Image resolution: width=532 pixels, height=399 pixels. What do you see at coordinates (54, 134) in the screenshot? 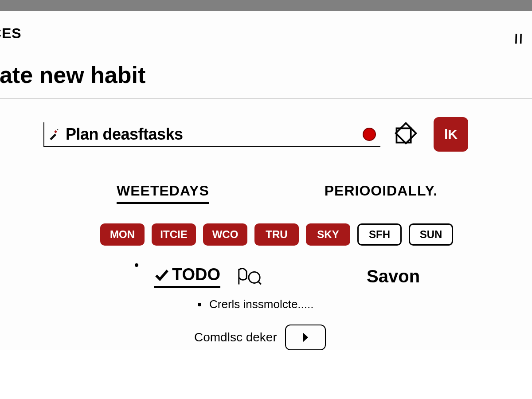
I see `pencil-icon` at bounding box center [54, 134].